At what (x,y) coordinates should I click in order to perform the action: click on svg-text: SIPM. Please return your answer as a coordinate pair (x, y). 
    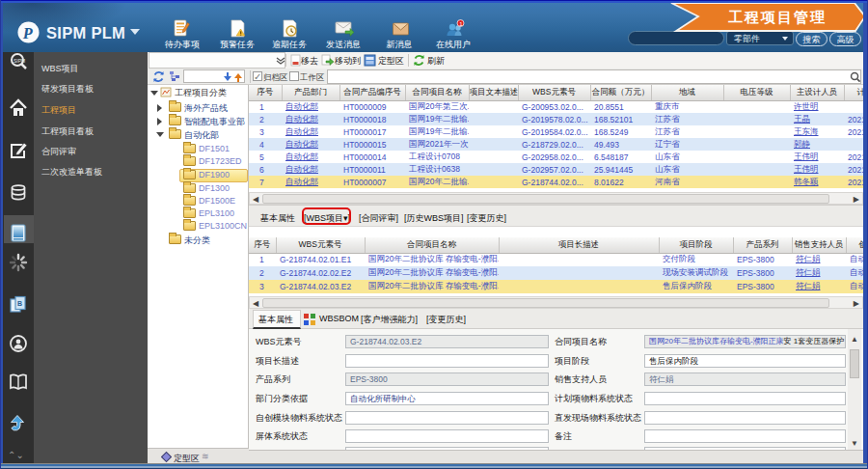
    Looking at the image, I should click on (19, 61).